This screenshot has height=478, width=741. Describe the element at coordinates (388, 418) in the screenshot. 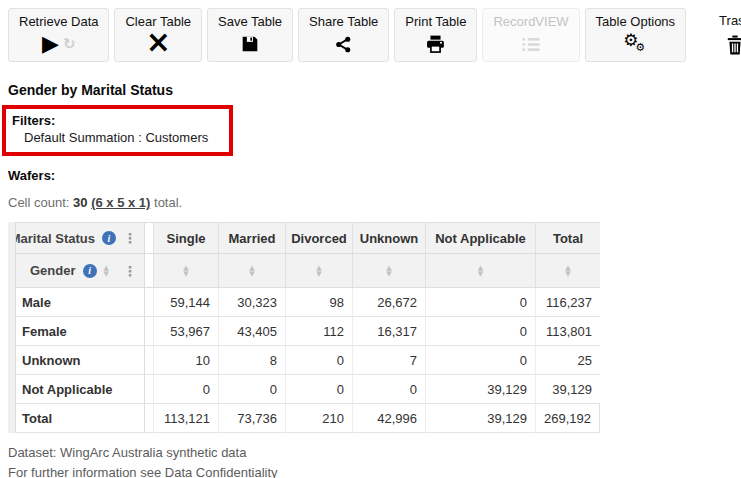

I see `cell-total-unknown: 42,996` at that location.